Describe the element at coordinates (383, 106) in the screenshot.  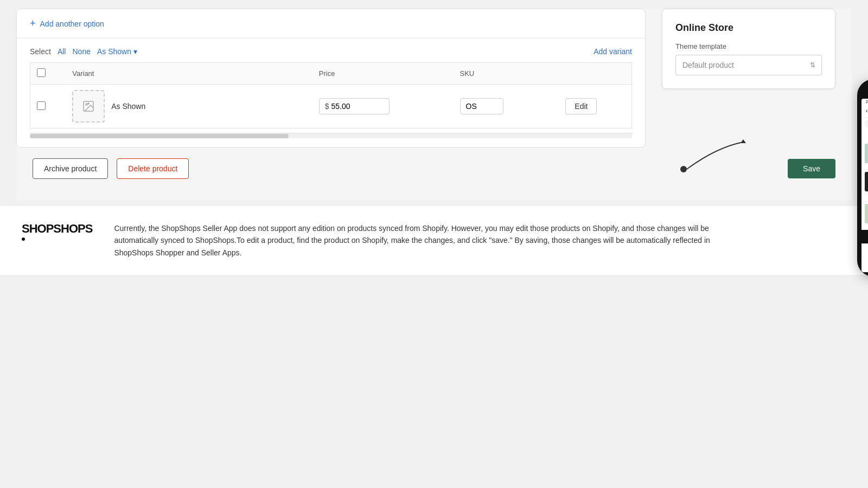
I see `price-cell: $` at that location.